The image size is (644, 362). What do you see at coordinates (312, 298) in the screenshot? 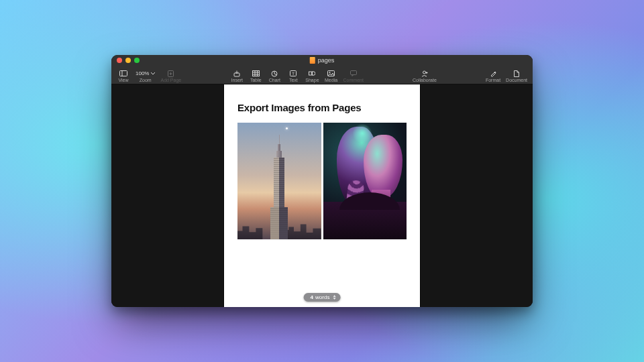
I see `word-count-value: 4` at bounding box center [312, 298].